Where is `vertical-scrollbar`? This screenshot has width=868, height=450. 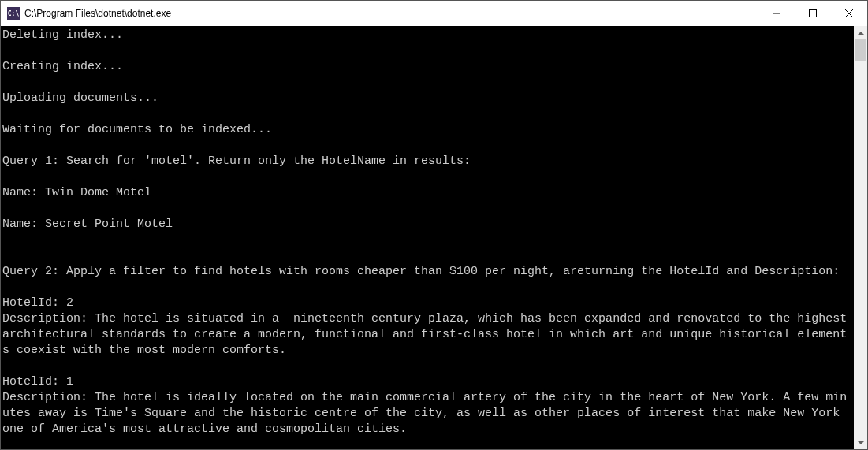
vertical-scrollbar is located at coordinates (861, 238).